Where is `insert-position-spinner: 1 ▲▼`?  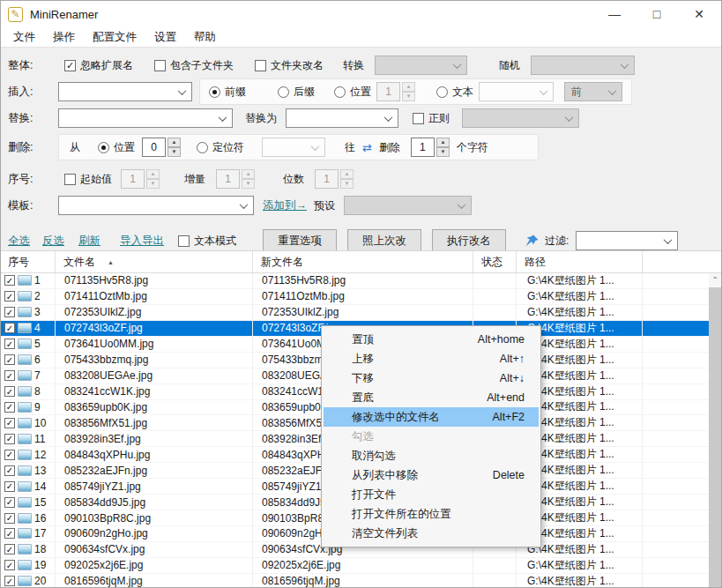 insert-position-spinner: 1 ▲▼ is located at coordinates (396, 92).